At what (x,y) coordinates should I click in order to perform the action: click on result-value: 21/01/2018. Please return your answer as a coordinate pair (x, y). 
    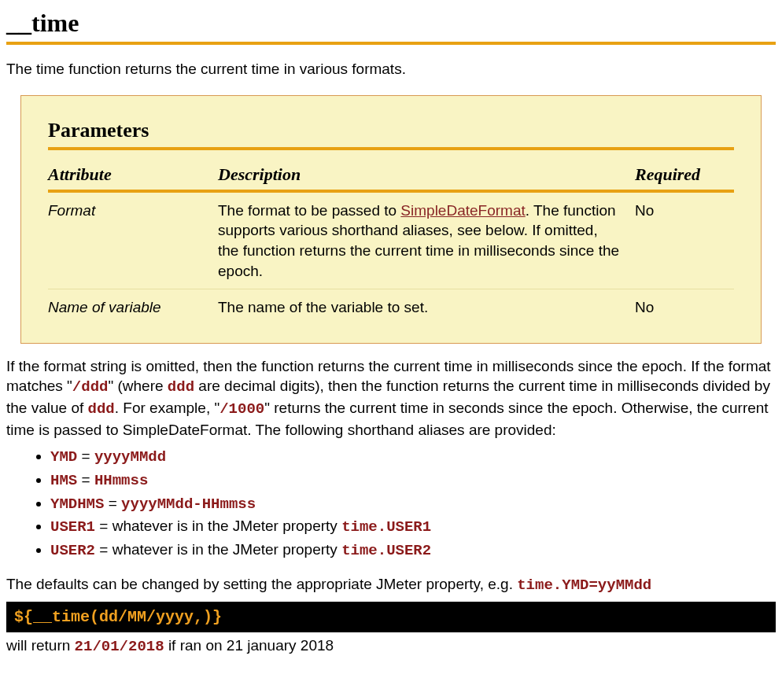
    Looking at the image, I should click on (120, 647).